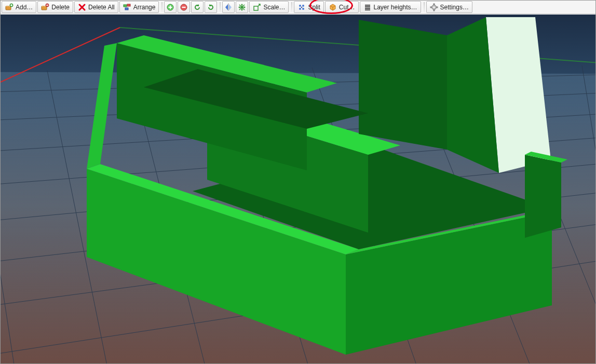 The image size is (596, 364). I want to click on add-button: Add…, so click(19, 7).